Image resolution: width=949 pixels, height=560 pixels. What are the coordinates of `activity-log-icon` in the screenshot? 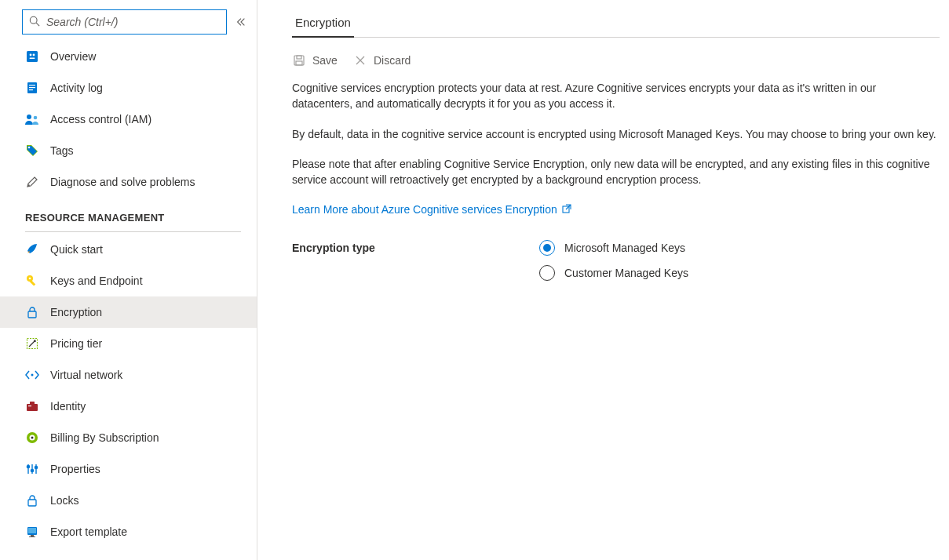 It's located at (32, 88).